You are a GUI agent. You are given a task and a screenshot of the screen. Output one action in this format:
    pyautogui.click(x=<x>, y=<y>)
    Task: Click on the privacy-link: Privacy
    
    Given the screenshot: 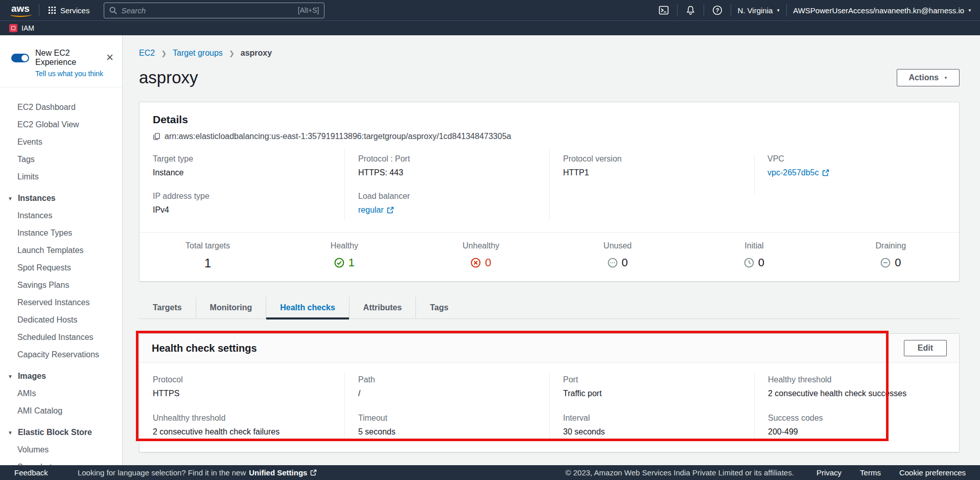 What is the action you would take?
    pyautogui.click(x=829, y=472)
    